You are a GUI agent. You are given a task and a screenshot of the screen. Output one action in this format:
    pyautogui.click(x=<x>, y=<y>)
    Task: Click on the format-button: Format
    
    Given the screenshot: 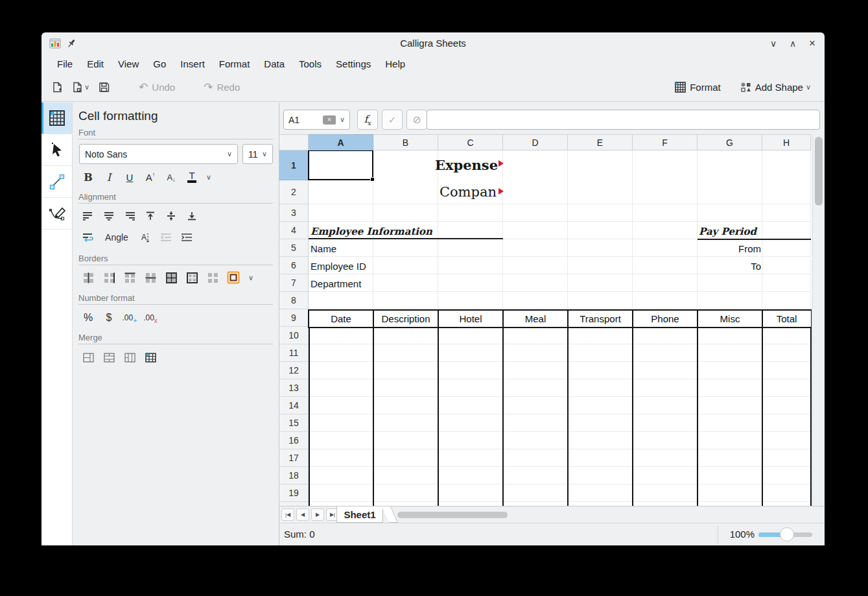 What is the action you would take?
    pyautogui.click(x=698, y=87)
    